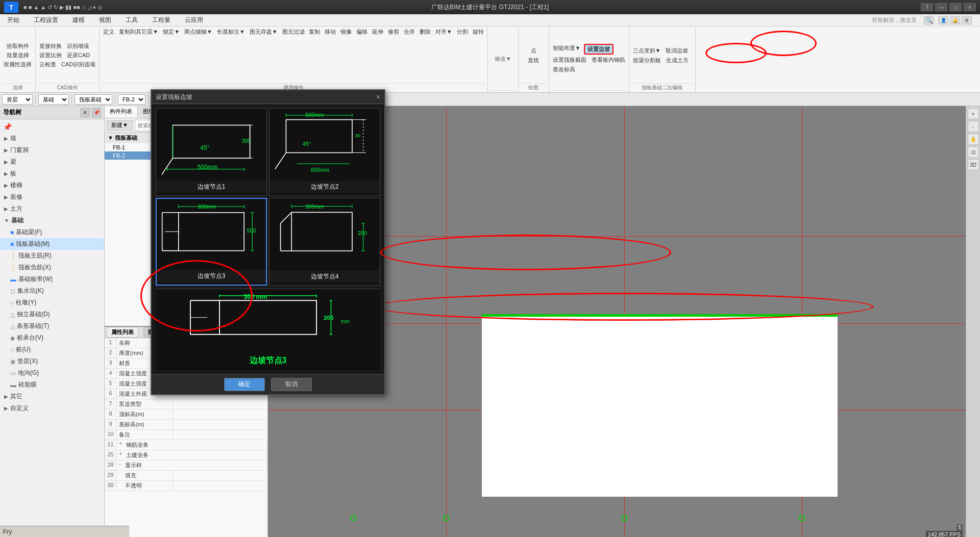 The height and width of the screenshot is (537, 980). What do you see at coordinates (346, 32) in the screenshot?
I see `mirror-btn: 镜像` at bounding box center [346, 32].